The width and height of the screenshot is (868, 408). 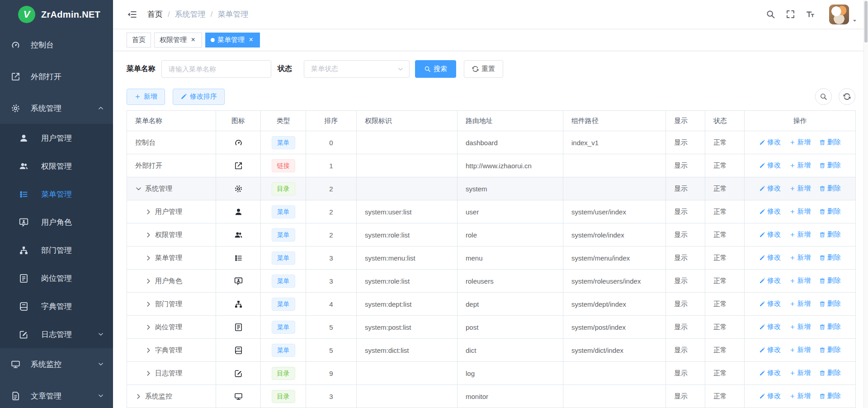 I want to click on cell-component: system/menu/index, so click(x=615, y=258).